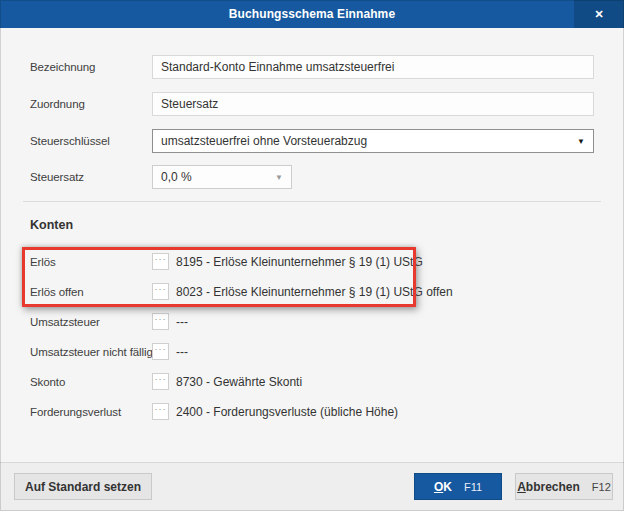 The width and height of the screenshot is (624, 511). Describe the element at coordinates (373, 141) in the screenshot. I see `steuerschluessel-select: umsatzsteuerfrei ohne Vorsteuerabzug ▼` at that location.